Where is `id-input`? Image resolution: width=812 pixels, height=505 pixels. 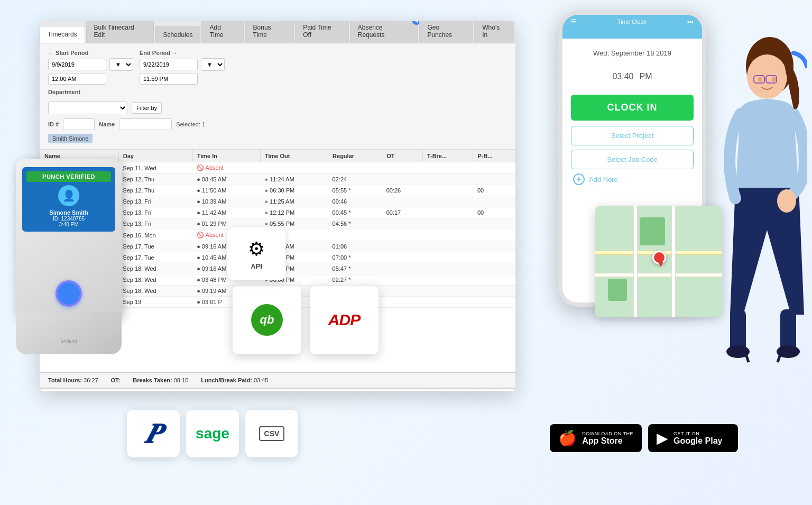 id-input is located at coordinates (79, 124).